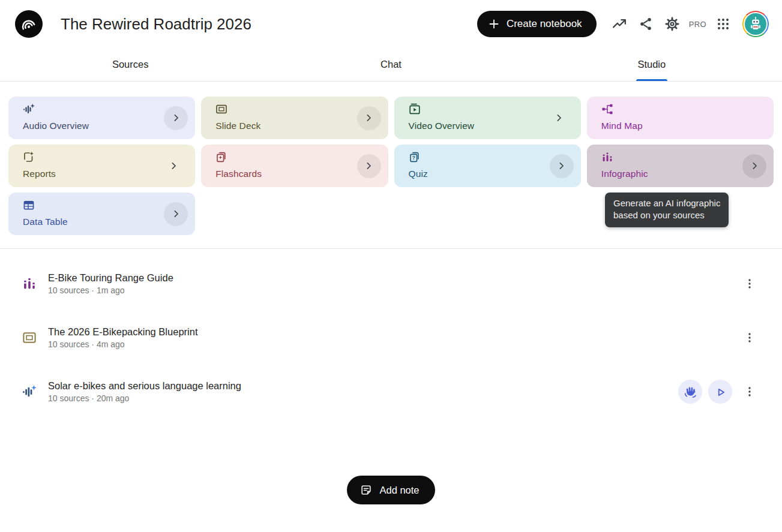 The image size is (782, 532). What do you see at coordinates (391, 24) in the screenshot?
I see `app-header: The Rewired Roadtrip 2026 Create noteboo…` at bounding box center [391, 24].